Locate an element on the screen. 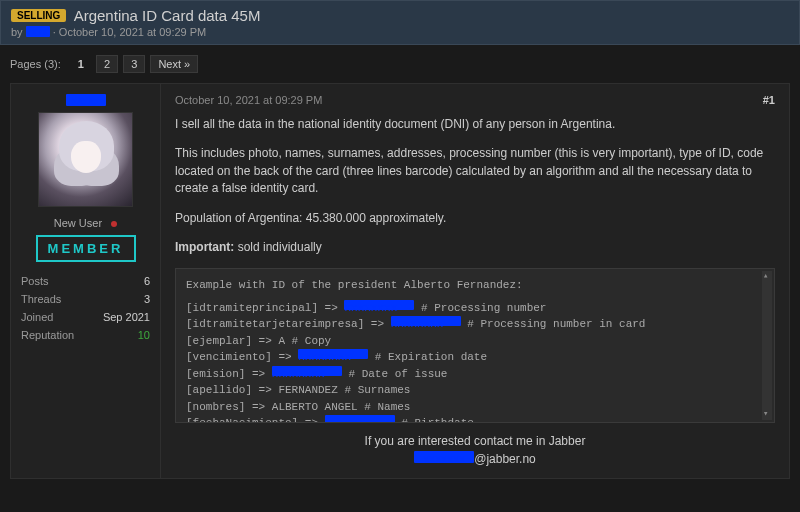  post-header: October 10, 2021 at 09:29 PM #1 is located at coordinates (475, 100).